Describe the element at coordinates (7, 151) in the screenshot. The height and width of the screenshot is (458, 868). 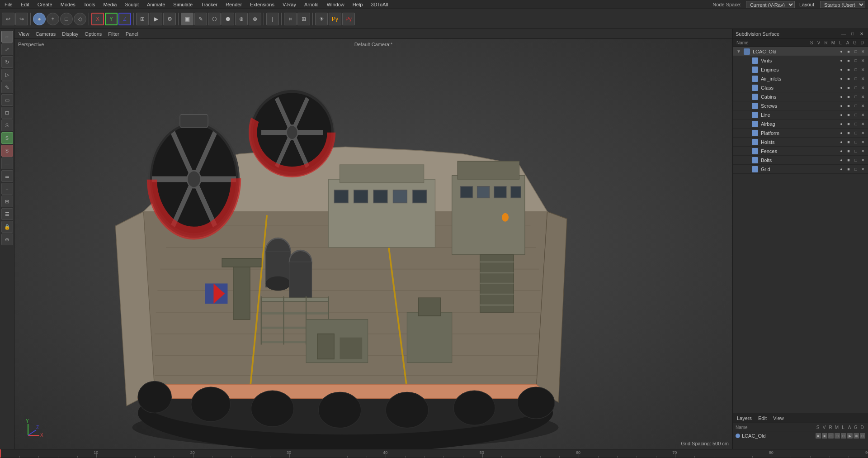
I see `sidebar-icon-9: S` at that location.